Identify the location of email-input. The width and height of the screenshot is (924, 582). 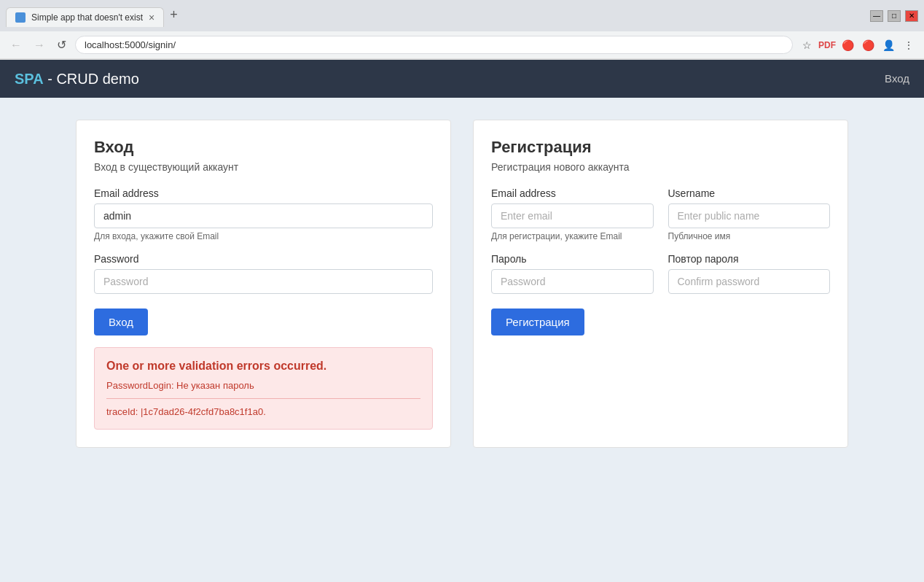
(264, 216).